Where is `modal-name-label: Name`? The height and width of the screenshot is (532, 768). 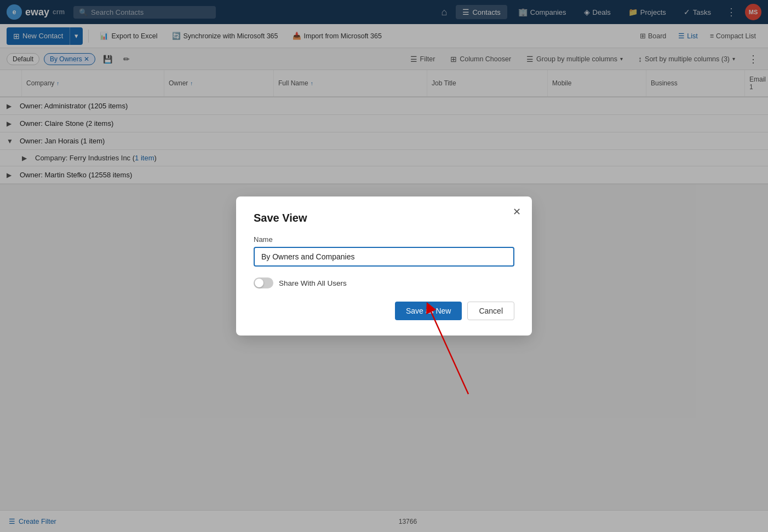 modal-name-label: Name is located at coordinates (384, 240).